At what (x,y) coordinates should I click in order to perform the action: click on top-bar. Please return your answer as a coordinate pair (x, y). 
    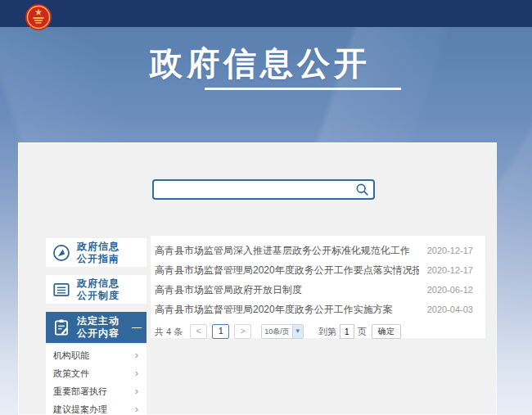
    Looking at the image, I should click on (266, 13).